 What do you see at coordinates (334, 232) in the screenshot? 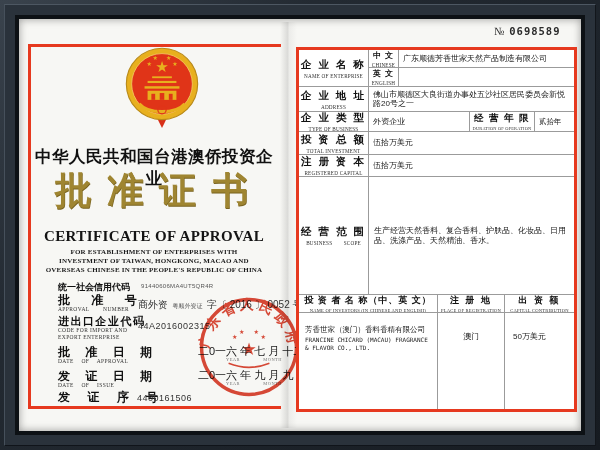
I see `scope-label-cn: 经 营 范 围` at bounding box center [334, 232].